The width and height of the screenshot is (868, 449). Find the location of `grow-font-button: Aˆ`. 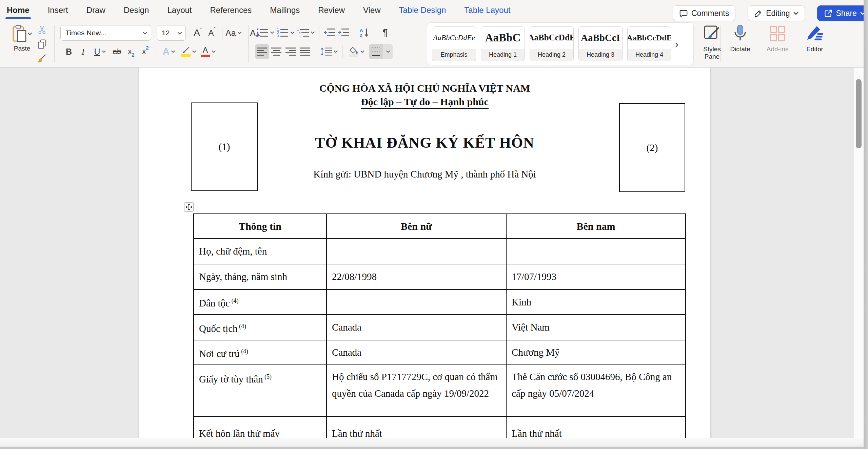

grow-font-button: Aˆ is located at coordinates (198, 33).